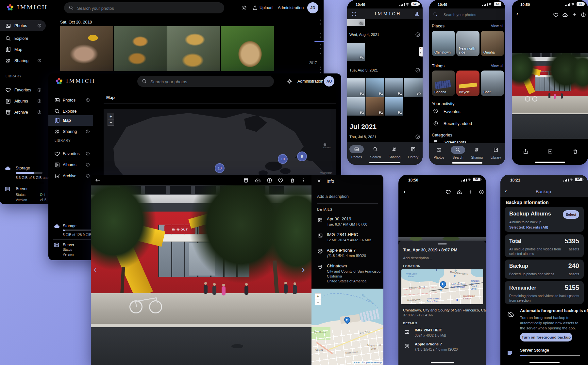 This screenshot has height=365, width=588. Describe the element at coordinates (313, 8) in the screenshot. I see `avatar: JD` at that location.